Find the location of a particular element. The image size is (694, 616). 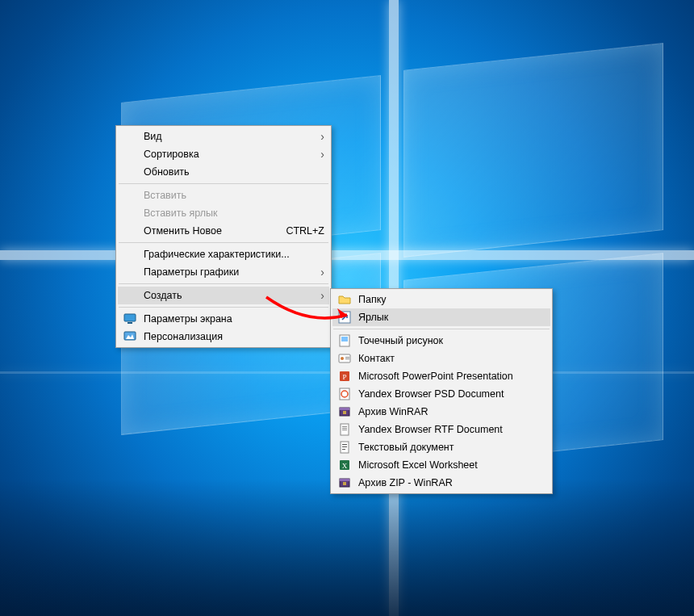

menu-item-graphics-params: Параметры графики › is located at coordinates (224, 272).